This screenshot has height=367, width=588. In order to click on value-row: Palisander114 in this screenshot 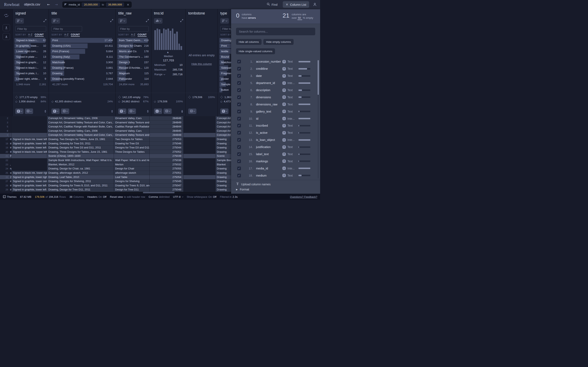, I will do `click(134, 79)`.